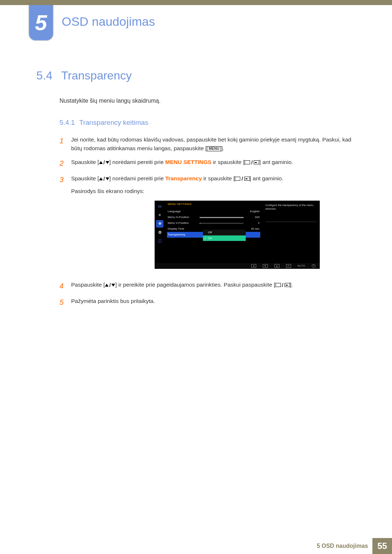  What do you see at coordinates (254, 266) in the screenshot?
I see `nav-left-icon: ◂` at bounding box center [254, 266].